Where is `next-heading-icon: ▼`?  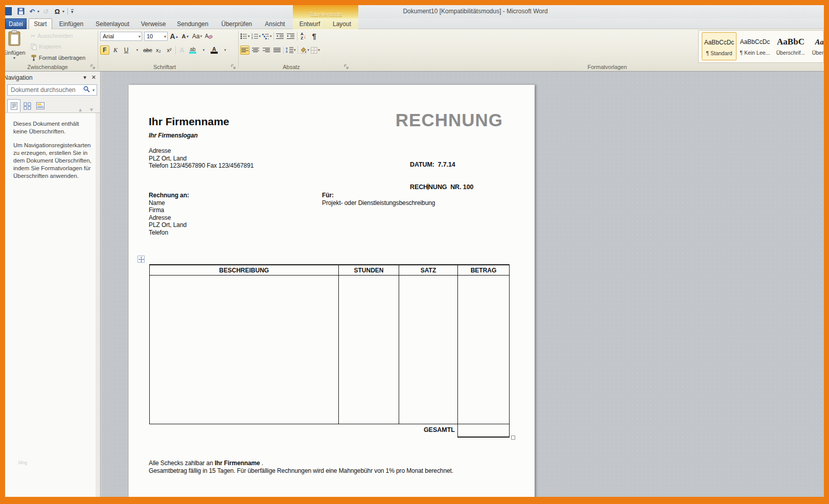
next-heading-icon: ▼ is located at coordinates (91, 109).